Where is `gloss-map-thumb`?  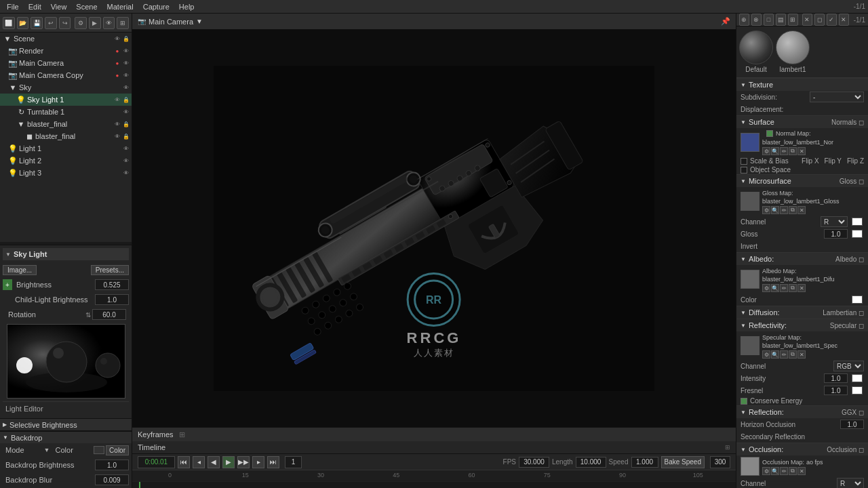
gloss-map-thumb is located at coordinates (750, 201).